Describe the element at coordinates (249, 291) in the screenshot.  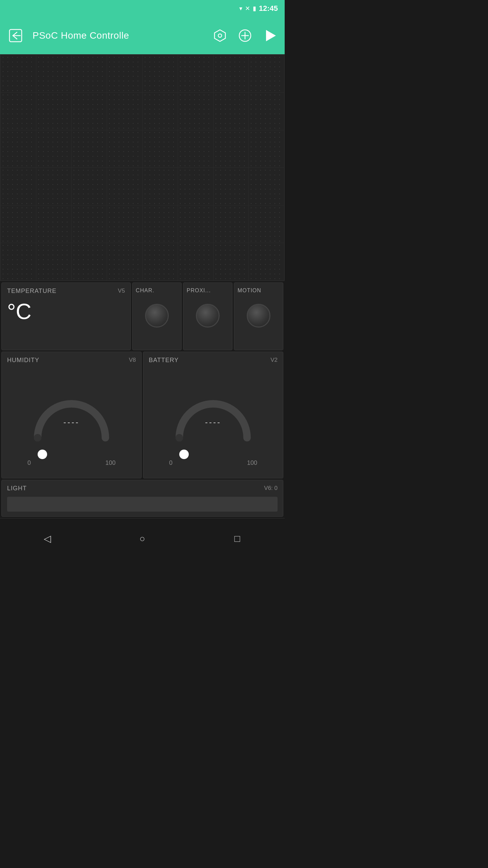
I see `motion-label: MOTION` at that location.